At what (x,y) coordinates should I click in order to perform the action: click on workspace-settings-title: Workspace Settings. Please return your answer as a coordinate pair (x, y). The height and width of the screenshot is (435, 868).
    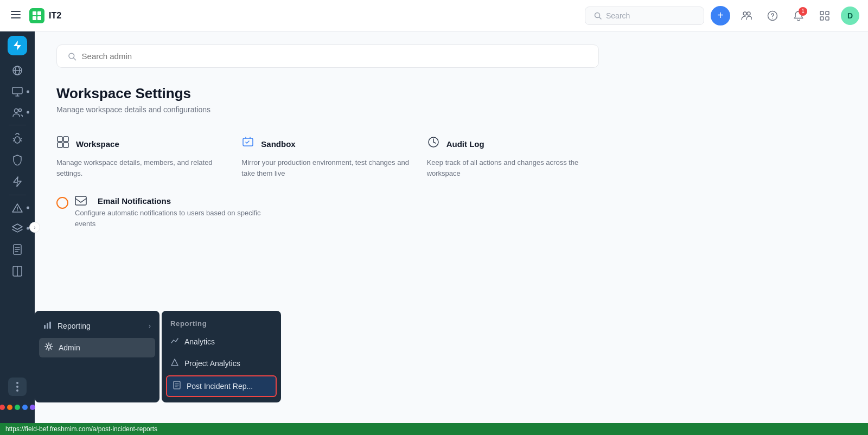
    Looking at the image, I should click on (451, 93).